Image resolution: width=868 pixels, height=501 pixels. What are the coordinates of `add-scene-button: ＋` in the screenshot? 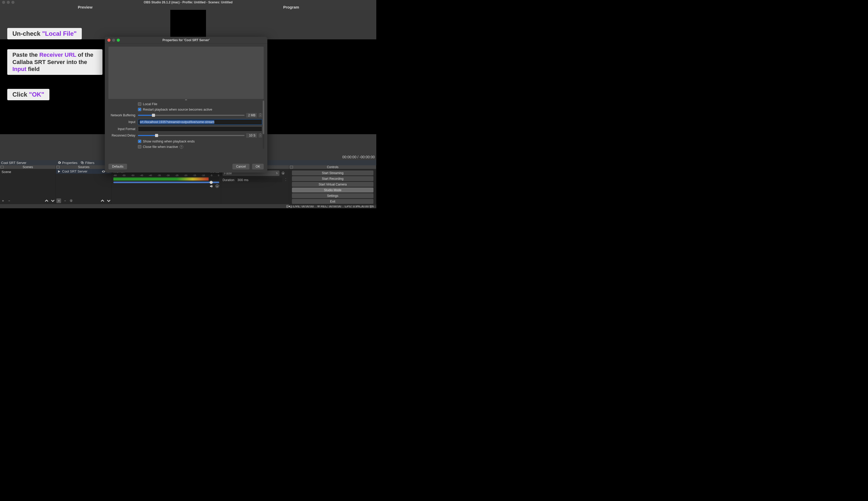 It's located at (3, 201).